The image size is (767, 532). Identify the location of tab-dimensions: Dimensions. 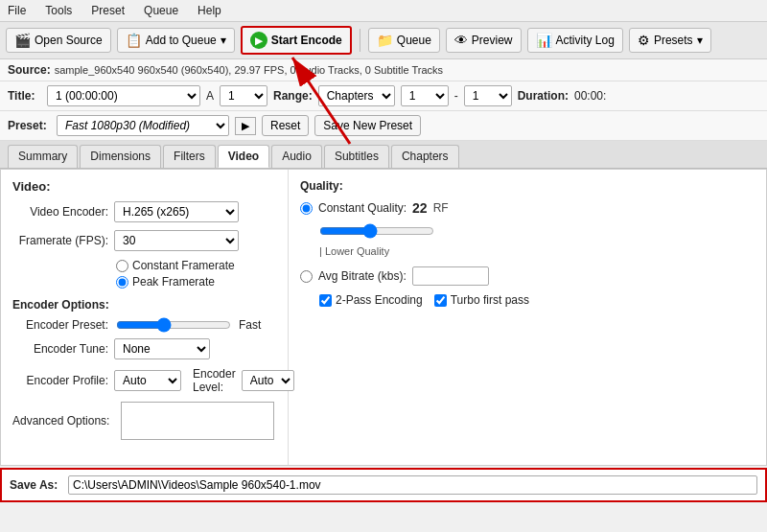
(121, 156).